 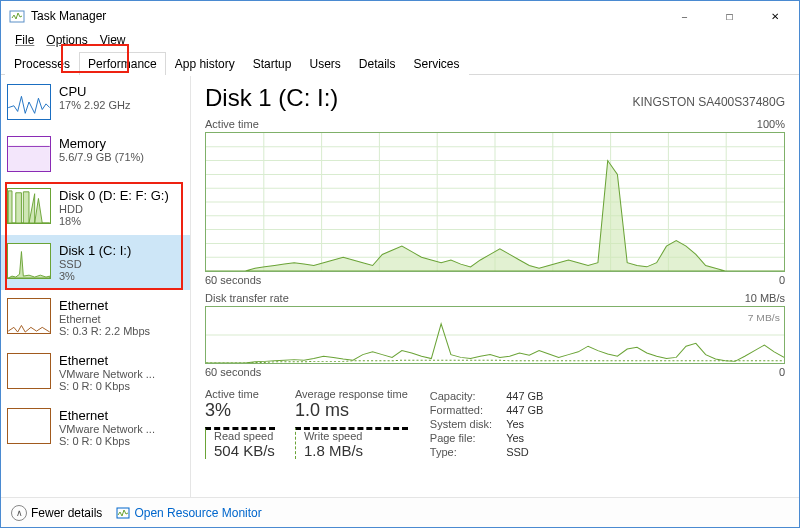 What do you see at coordinates (272, 64) in the screenshot?
I see `tab-startup: Startup` at bounding box center [272, 64].